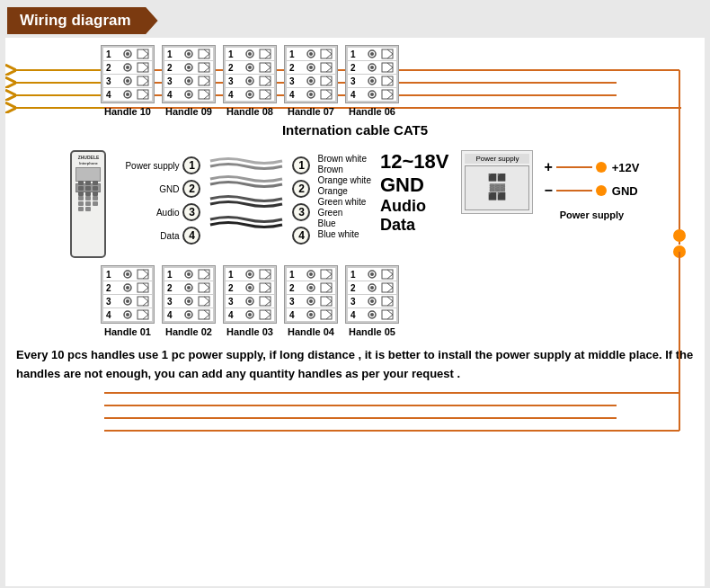  I want to click on handle-05: 1 2 3 4, so click(372, 301).